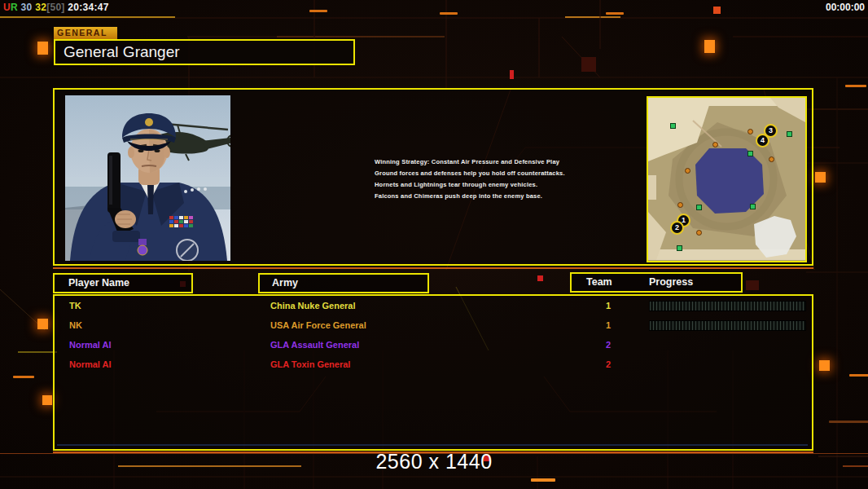  What do you see at coordinates (762, 140) in the screenshot?
I see `minimap-start-marker: 4` at bounding box center [762, 140].